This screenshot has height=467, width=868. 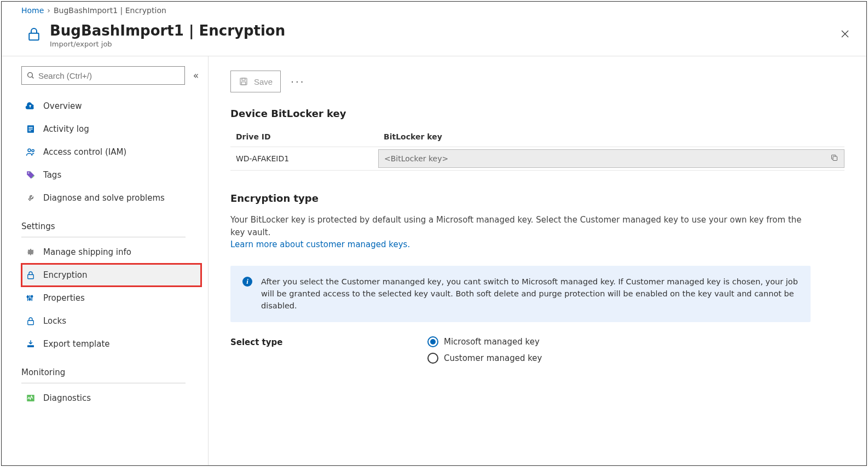 I want to click on sidebar-item-shipping: Manage shipping info, so click(x=112, y=252).